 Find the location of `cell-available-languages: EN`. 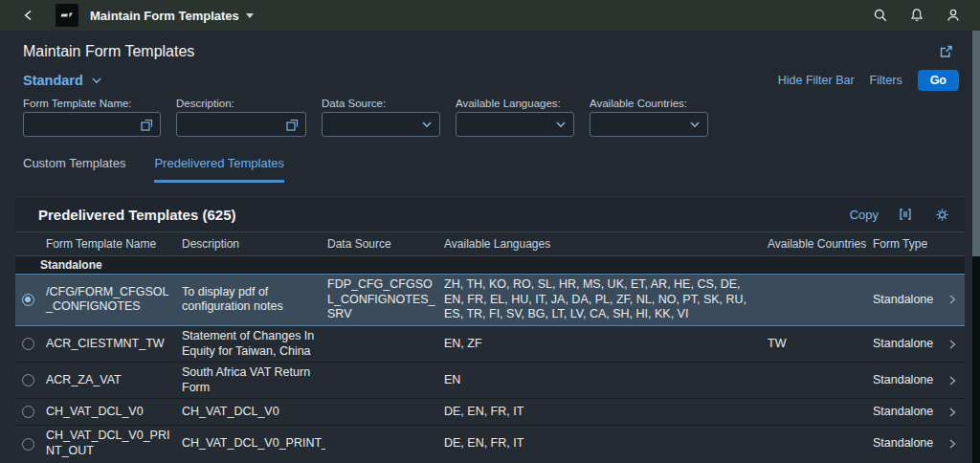

cell-available-languages: EN is located at coordinates (604, 381).